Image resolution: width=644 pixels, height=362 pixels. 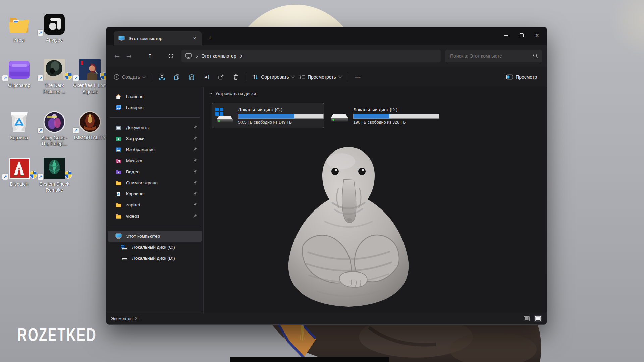 What do you see at coordinates (19, 27) in the screenshot?
I see `desktop-icon-games: Игры` at bounding box center [19, 27].